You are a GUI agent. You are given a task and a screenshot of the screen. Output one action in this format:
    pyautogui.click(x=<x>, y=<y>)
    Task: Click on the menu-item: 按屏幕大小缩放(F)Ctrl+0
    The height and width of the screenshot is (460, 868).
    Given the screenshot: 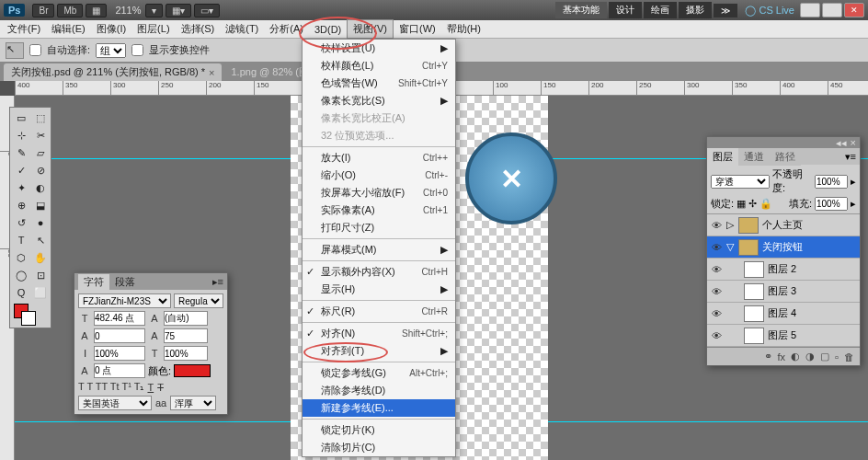 What is the action you would take?
    pyautogui.click(x=379, y=193)
    